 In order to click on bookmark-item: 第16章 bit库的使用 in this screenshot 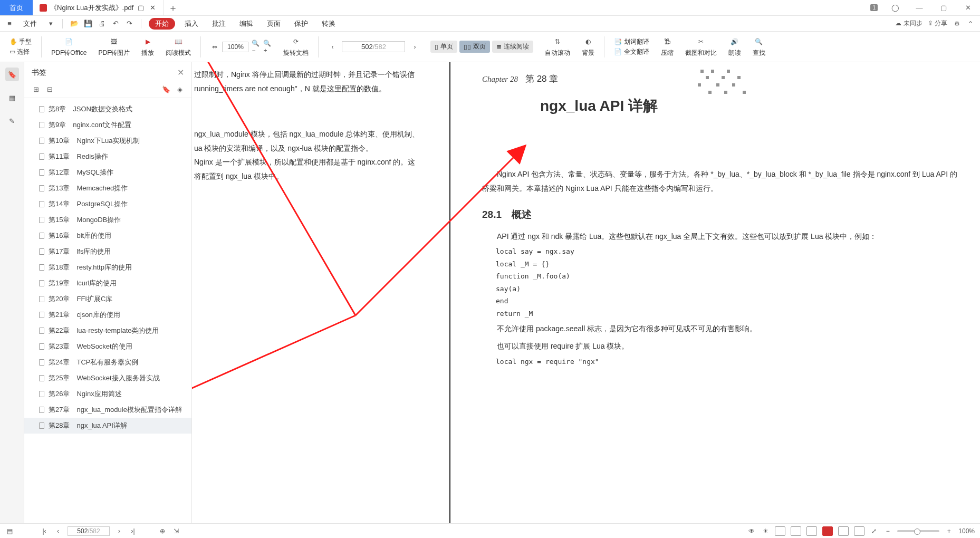, I will do `click(108, 236)`.